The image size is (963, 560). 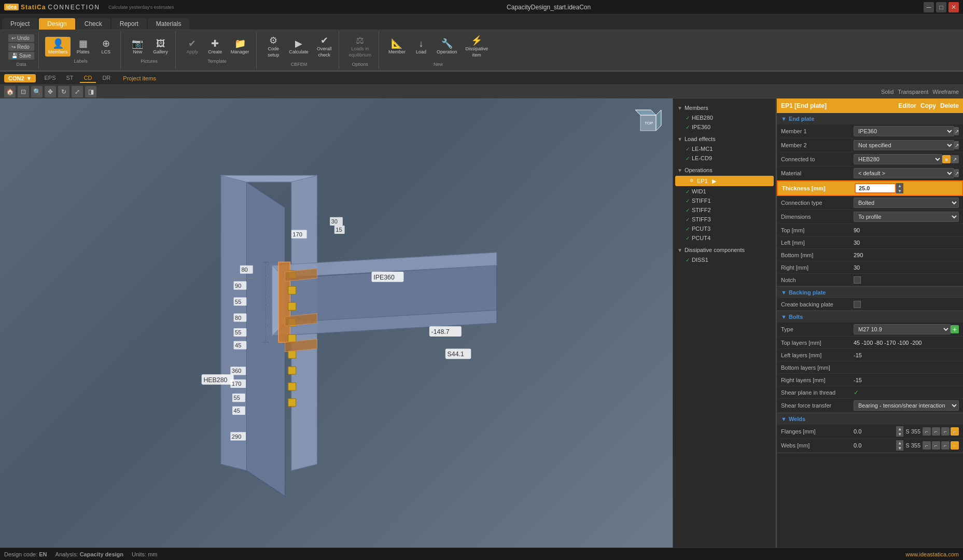 What do you see at coordinates (169, 24) in the screenshot?
I see `tab-materials: Materials` at bounding box center [169, 24].